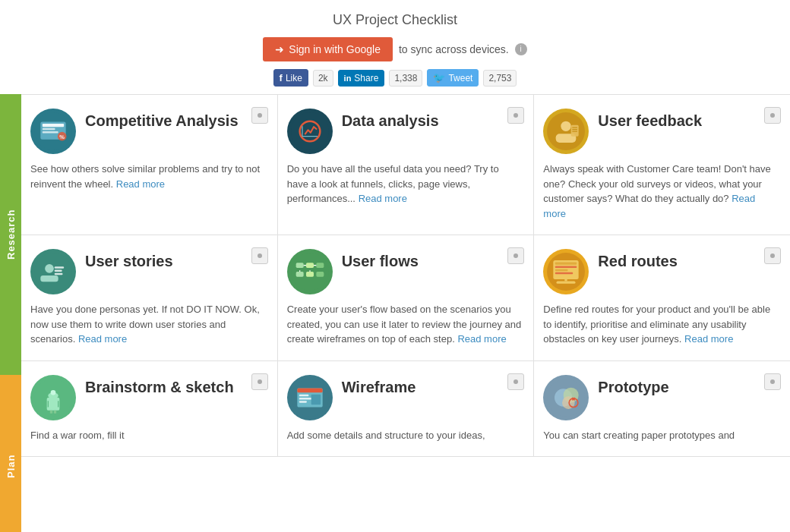  I want to click on read-more-routes: Read more, so click(709, 338).